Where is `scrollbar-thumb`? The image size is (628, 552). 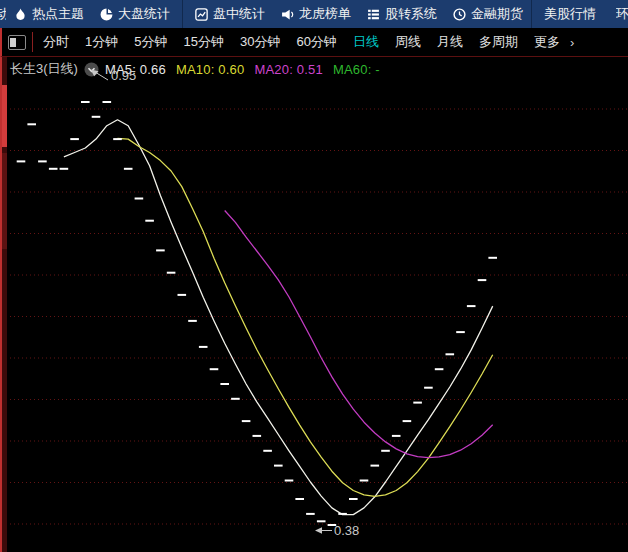 scrollbar-thumb is located at coordinates (4, 116).